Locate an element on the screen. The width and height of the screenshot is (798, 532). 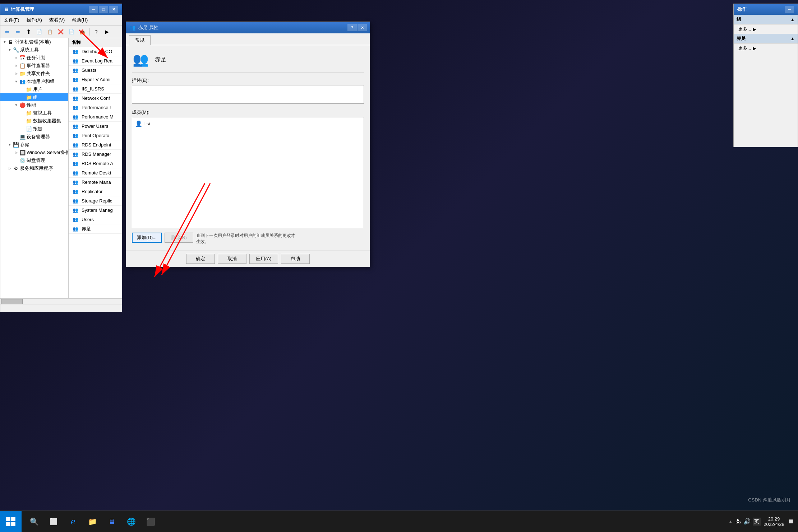
taskbar-cmd: ⬛ is located at coordinates (151, 522).